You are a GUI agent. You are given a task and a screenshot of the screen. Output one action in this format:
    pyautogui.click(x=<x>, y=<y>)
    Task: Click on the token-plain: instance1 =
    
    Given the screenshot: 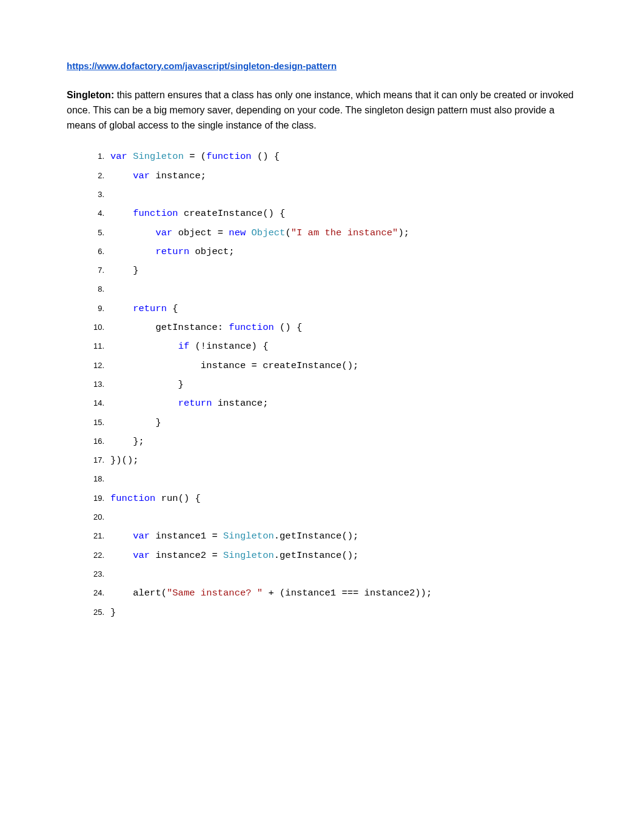 What is the action you would take?
    pyautogui.click(x=187, y=536)
    